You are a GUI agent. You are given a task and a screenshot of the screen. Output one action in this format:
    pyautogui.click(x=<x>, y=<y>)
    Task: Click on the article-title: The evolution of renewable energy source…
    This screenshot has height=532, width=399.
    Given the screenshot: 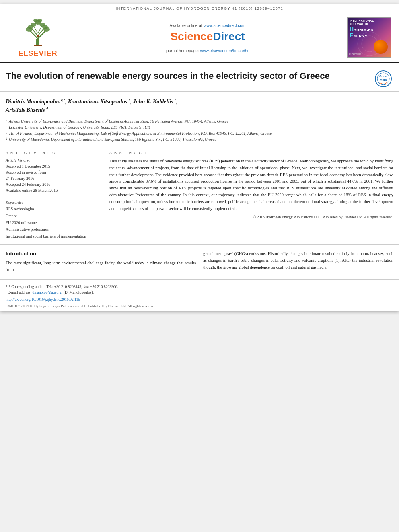 What is the action you would take?
    pyautogui.click(x=187, y=76)
    